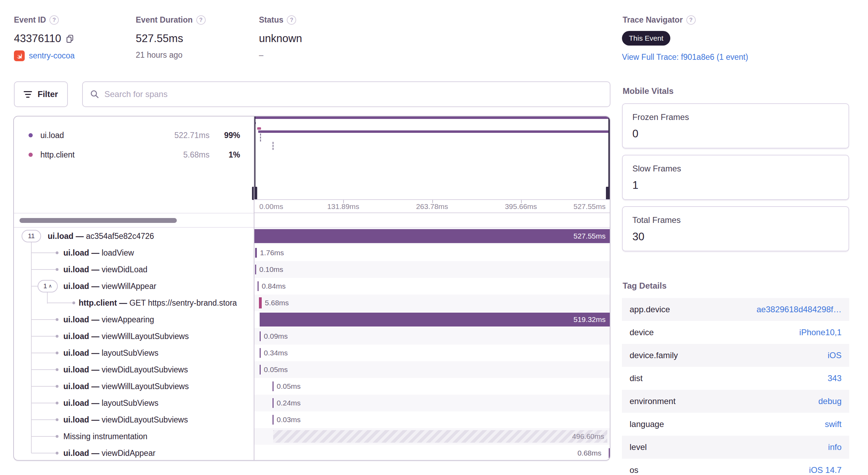 The height and width of the screenshot is (475, 868). Describe the element at coordinates (432, 336) in the screenshot. I see `span-bar-cell: 0.09ms` at that location.